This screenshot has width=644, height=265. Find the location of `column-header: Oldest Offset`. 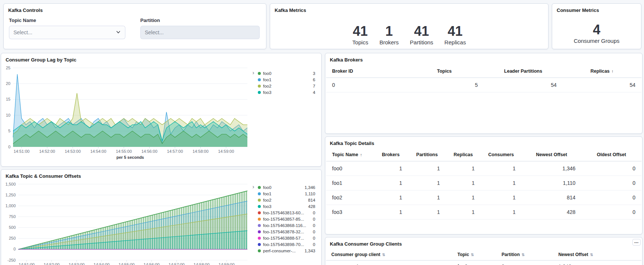

column-header: Oldest Offset is located at coordinates (611, 155).